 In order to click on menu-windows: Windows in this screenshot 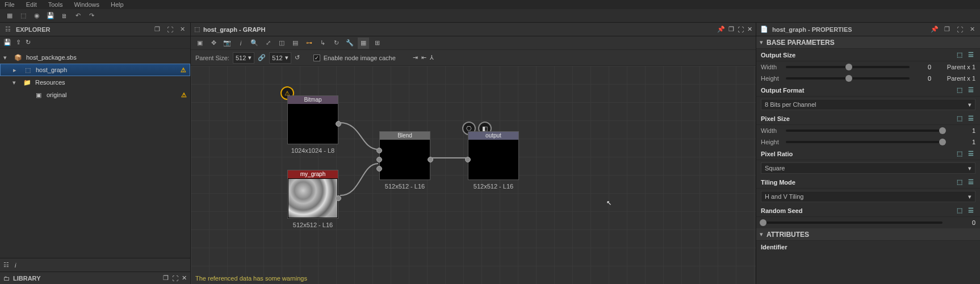, I will do `click(86, 5)`.